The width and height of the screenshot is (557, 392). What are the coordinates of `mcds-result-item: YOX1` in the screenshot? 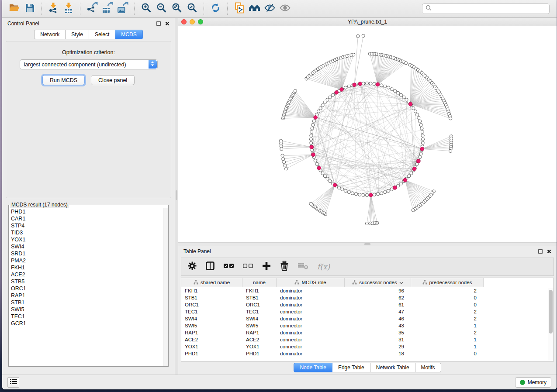 It's located at (88, 240).